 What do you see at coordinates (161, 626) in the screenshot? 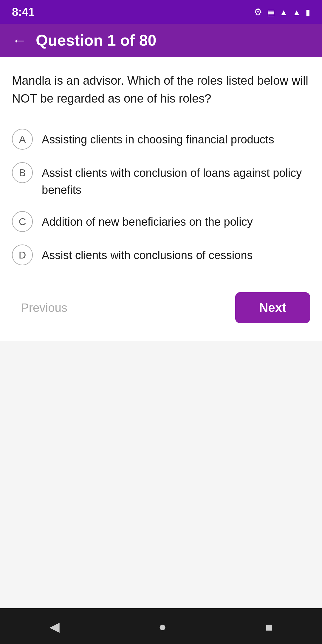
I see `bottom-nav` at bounding box center [161, 626].